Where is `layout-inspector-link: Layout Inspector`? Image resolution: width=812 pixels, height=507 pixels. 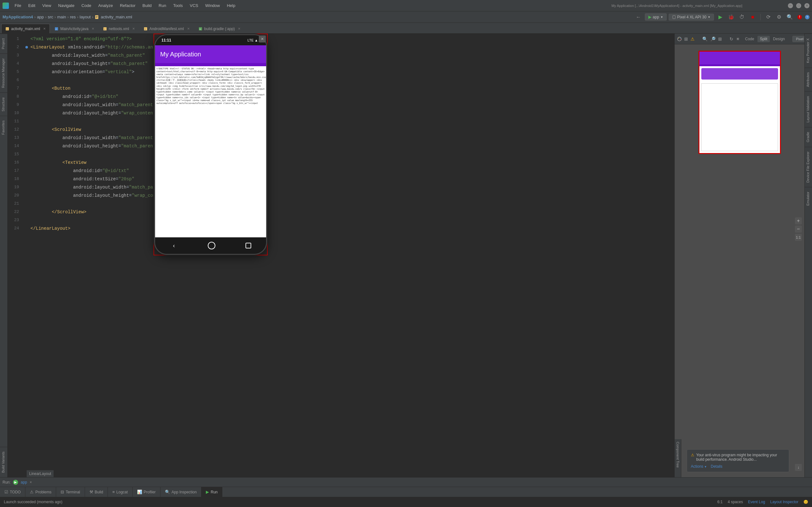
layout-inspector-link: Layout Inspector is located at coordinates (784, 502).